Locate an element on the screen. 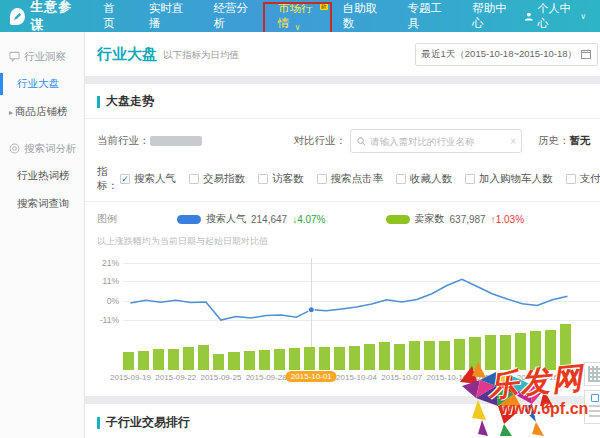 The image size is (600, 438). compare-industry-searchbox: × is located at coordinates (436, 141).